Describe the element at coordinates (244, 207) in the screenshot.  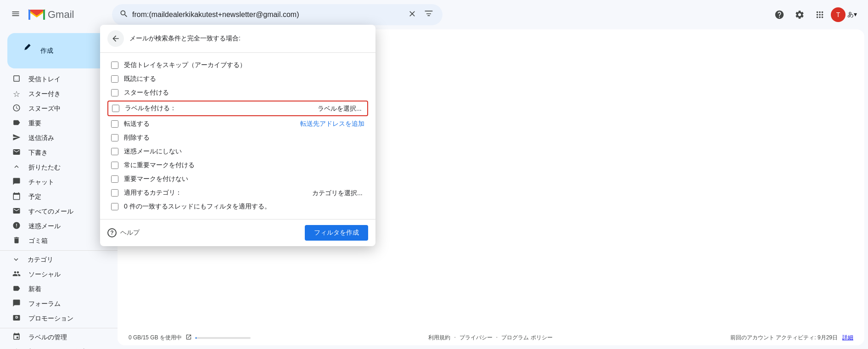
I see `filter-label-apply-threads: 0 件の一致するスレッドにもフィルタを適用する。` at that location.